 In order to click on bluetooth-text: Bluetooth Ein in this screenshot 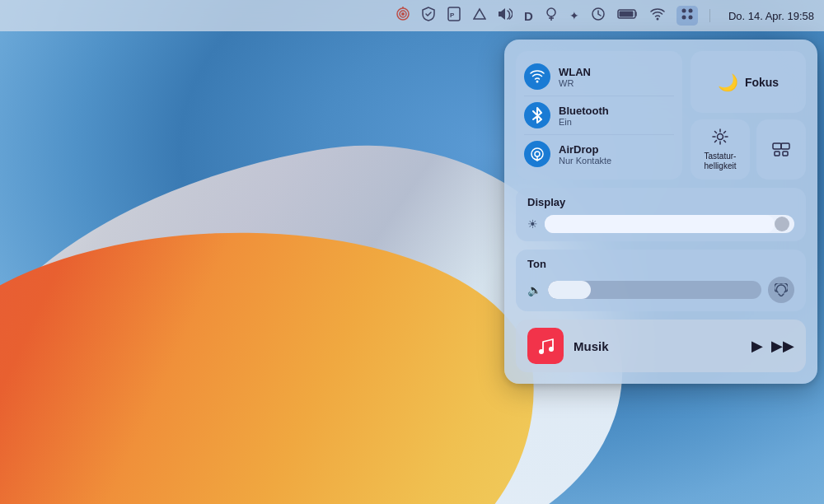, I will do `click(583, 115)`.